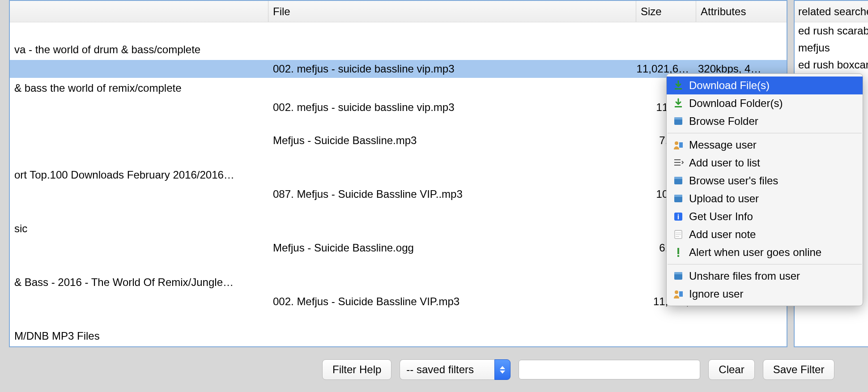 Image resolution: width=868 pixels, height=392 pixels. I want to click on context-menu-item-label: Unshare files from user, so click(745, 276).